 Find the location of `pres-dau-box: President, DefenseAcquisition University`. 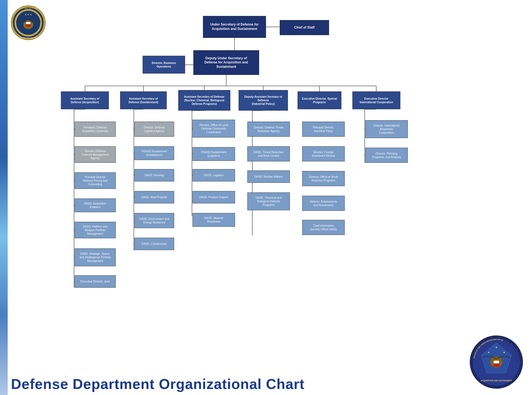

pres-dau-box: President, DefenseAcquisition University is located at coordinates (95, 129).